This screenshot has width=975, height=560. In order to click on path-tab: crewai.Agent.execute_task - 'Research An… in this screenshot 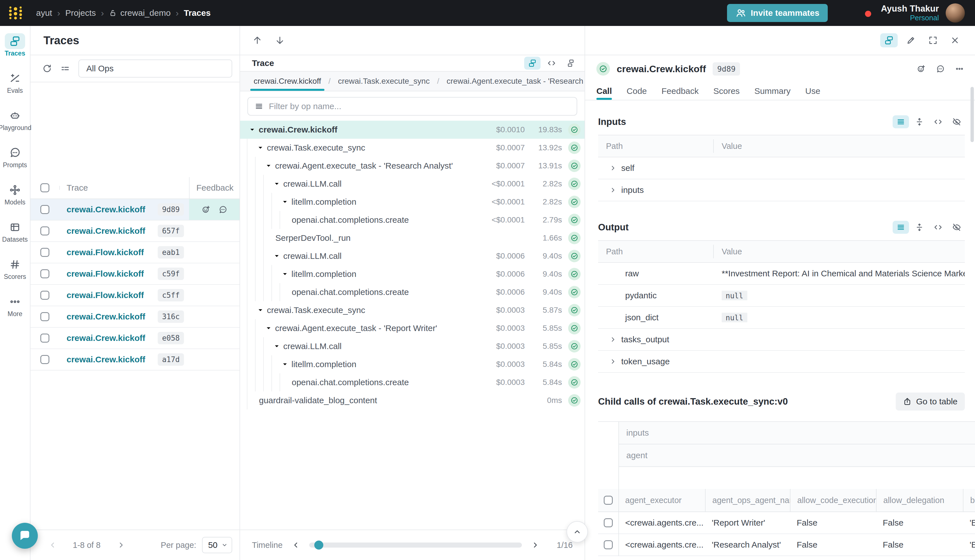, I will do `click(514, 81)`.